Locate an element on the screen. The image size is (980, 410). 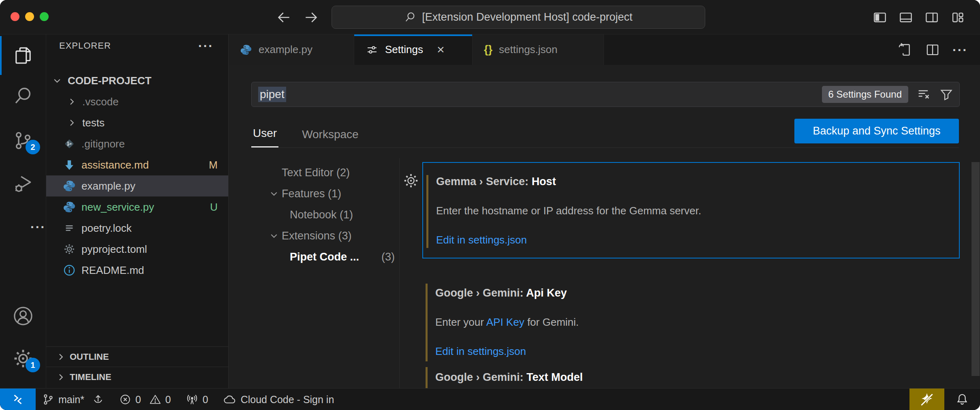
config-gear-file-icon is located at coordinates (69, 249).